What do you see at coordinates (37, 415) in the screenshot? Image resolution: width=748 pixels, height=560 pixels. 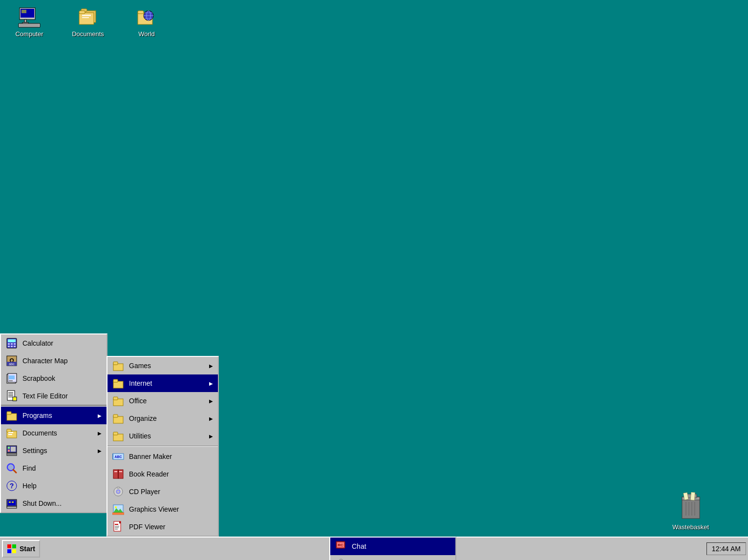 I see `programs-label: Programs` at bounding box center [37, 415].